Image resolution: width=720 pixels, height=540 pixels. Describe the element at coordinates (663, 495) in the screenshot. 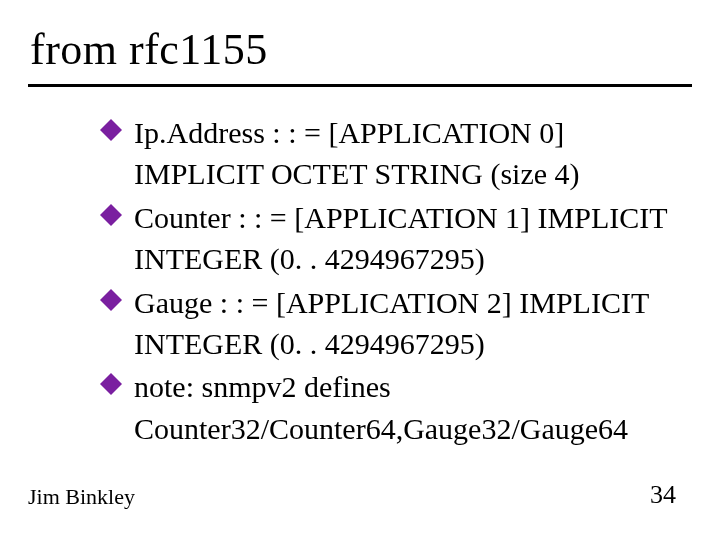

I see `footer-page-number: 34` at that location.